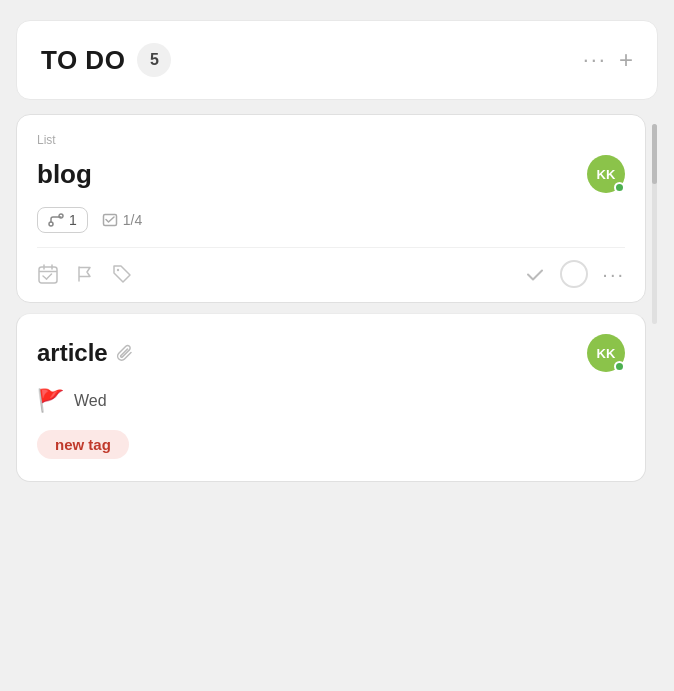 The height and width of the screenshot is (691, 674). Describe the element at coordinates (56, 220) in the screenshot. I see `subtask-icon` at that location.